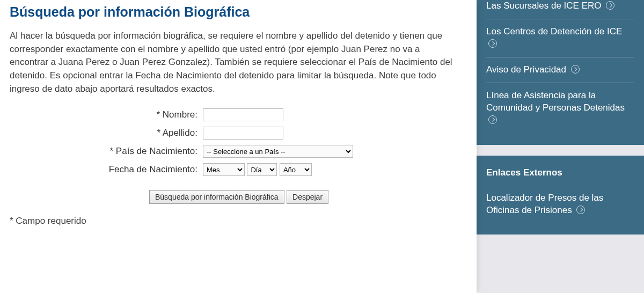 This screenshot has width=644, height=293. I want to click on last-name-input, so click(243, 133).